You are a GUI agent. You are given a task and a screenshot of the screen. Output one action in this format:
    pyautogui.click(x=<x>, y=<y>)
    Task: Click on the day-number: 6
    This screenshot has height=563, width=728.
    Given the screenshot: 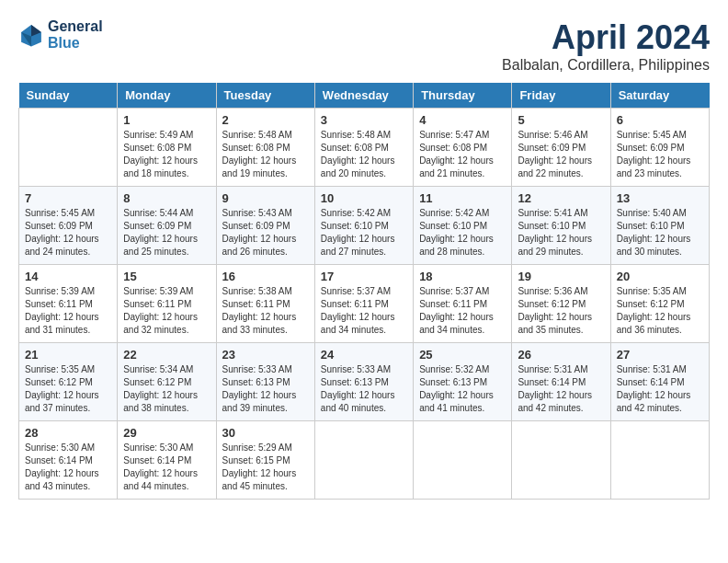 What is the action you would take?
    pyautogui.click(x=660, y=120)
    